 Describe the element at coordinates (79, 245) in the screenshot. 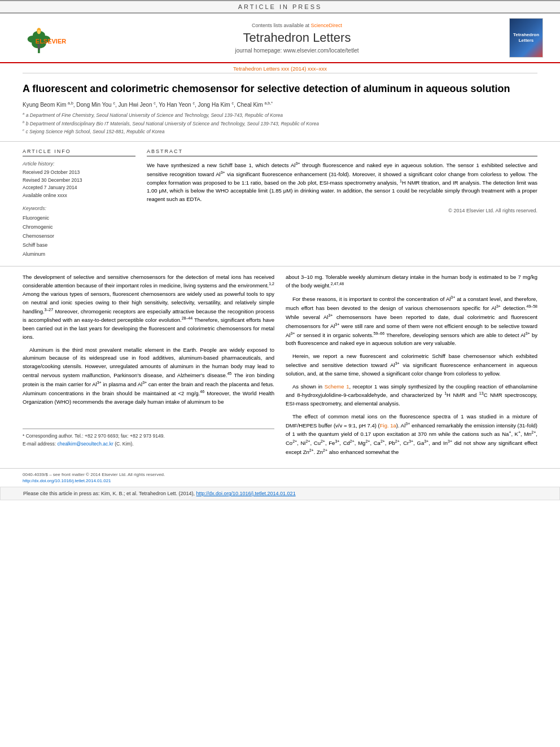

I see `keyword-4: Schiff base` at that location.